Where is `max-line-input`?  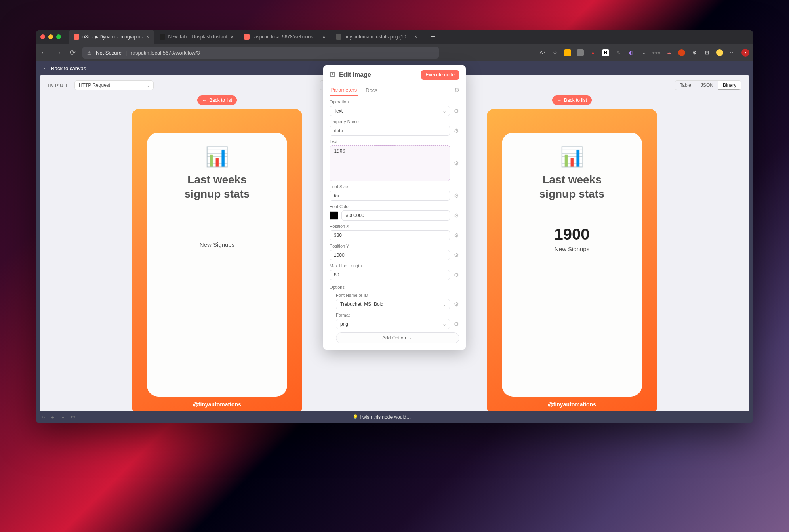 max-line-input is located at coordinates (390, 275).